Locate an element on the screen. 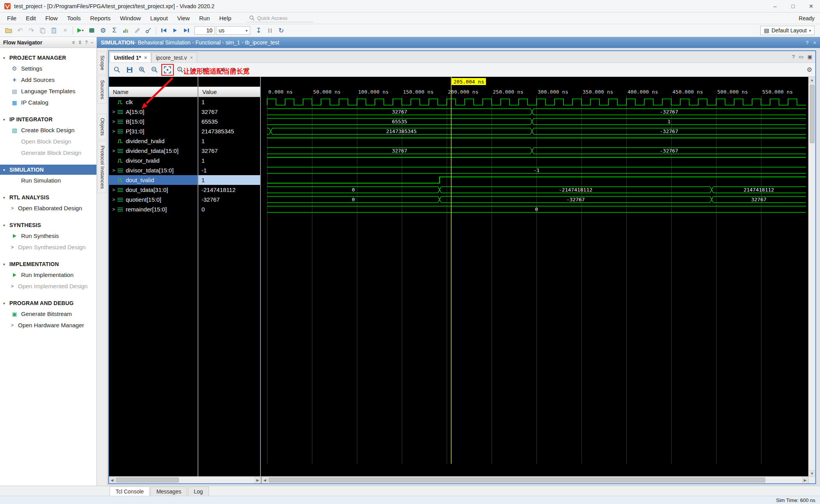 The width and height of the screenshot is (820, 504). menu-flow: Flow is located at coordinates (52, 18).